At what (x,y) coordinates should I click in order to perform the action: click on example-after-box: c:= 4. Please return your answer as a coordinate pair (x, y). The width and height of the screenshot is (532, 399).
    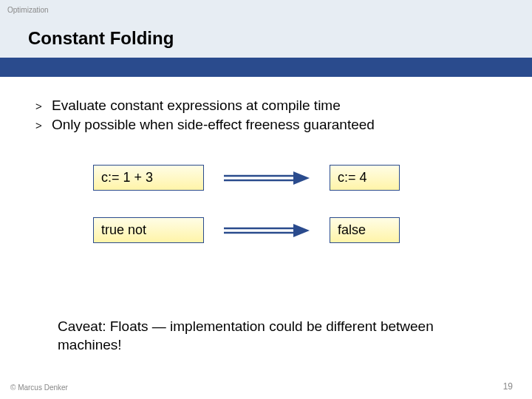
    Looking at the image, I should click on (365, 177).